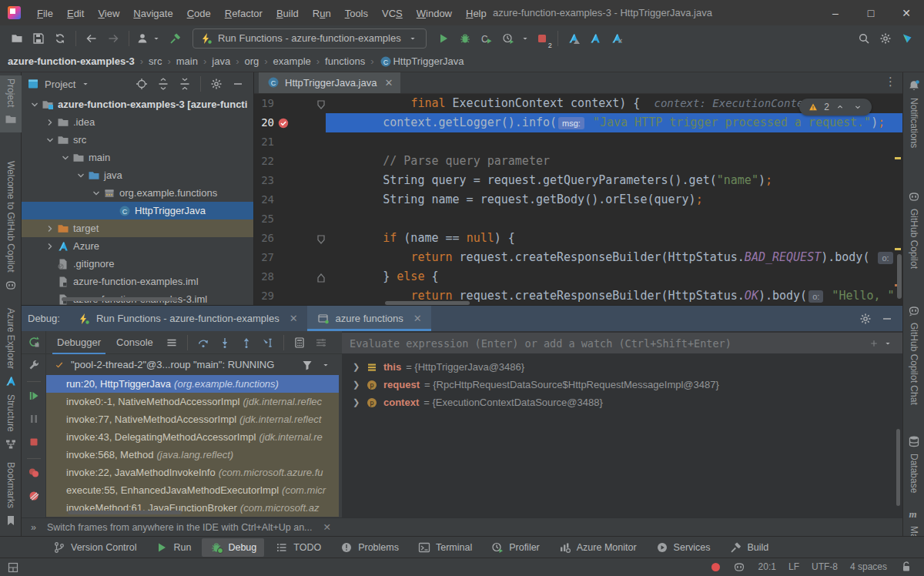  Describe the element at coordinates (508, 39) in the screenshot. I see `profile-button` at that location.